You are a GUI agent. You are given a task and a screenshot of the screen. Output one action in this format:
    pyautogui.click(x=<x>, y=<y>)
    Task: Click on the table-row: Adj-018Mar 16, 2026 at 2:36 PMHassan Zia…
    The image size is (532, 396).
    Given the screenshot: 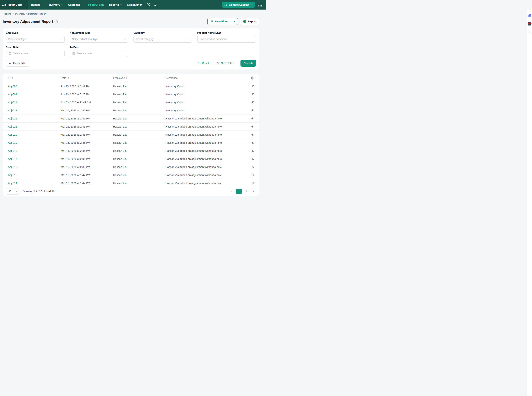 What is the action you would take?
    pyautogui.click(x=131, y=151)
    